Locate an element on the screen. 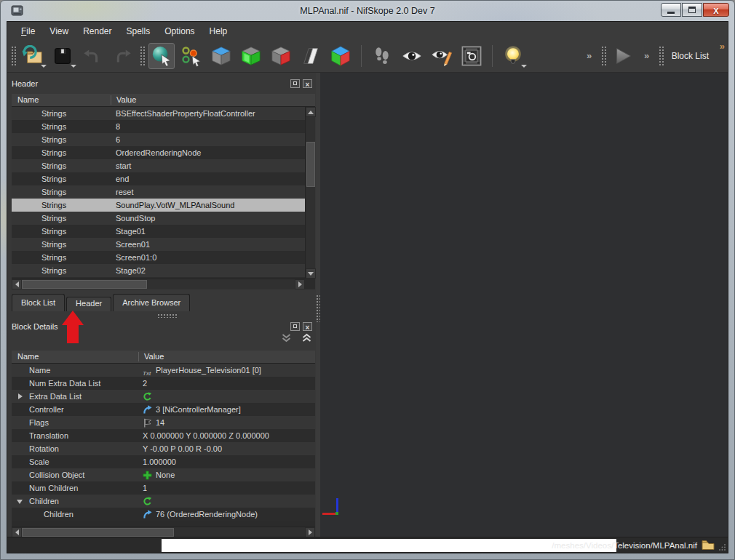 The width and height of the screenshot is (735, 560). vertical-scrollbar is located at coordinates (310, 193).